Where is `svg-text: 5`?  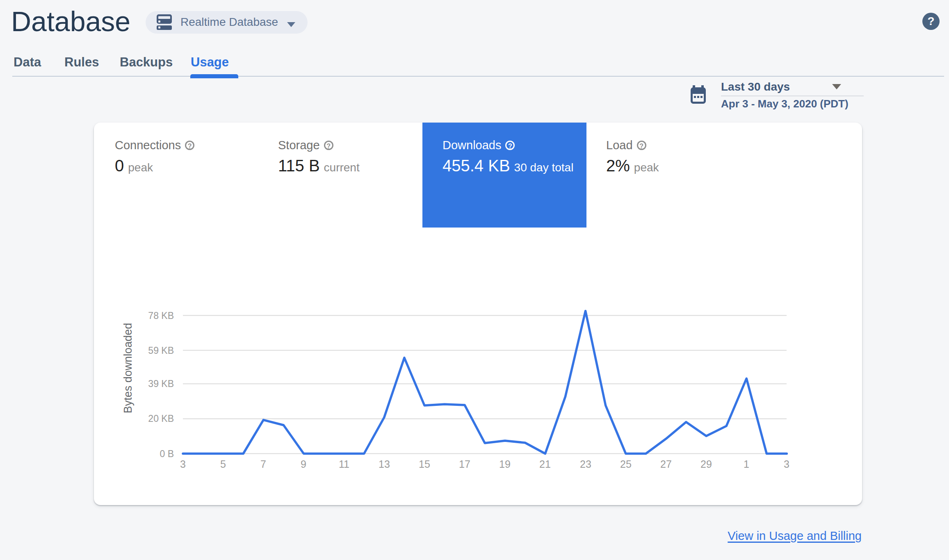 svg-text: 5 is located at coordinates (223, 464).